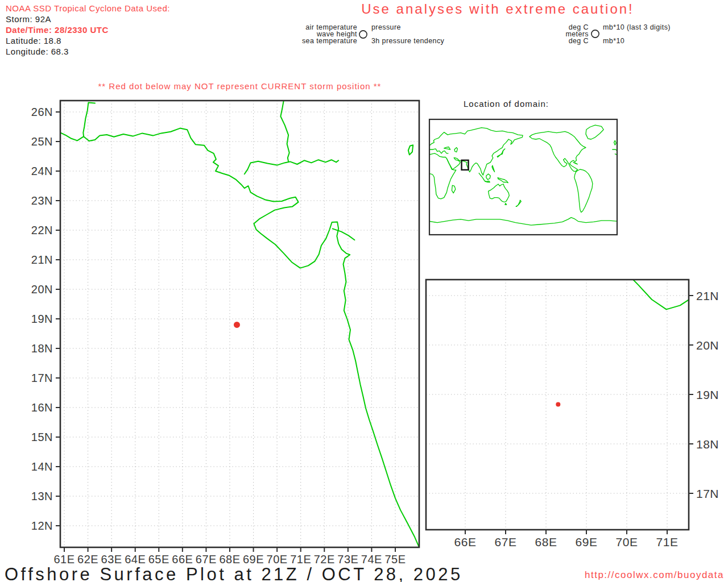 The width and height of the screenshot is (728, 582). What do you see at coordinates (42, 437) in the screenshot?
I see `y-axis-label: 15N` at bounding box center [42, 437].